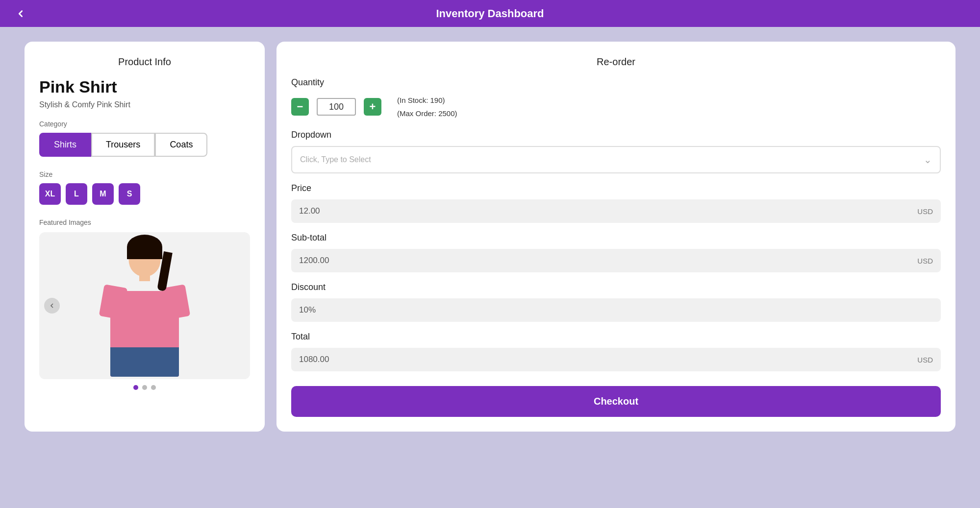  I want to click on price-field: 12.00 USD, so click(616, 211).